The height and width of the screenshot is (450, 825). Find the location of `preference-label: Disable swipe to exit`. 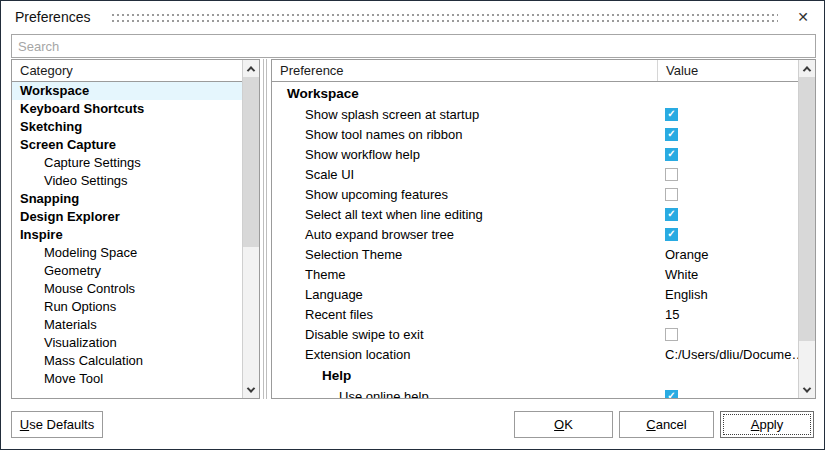

preference-label: Disable swipe to exit is located at coordinates (464, 334).